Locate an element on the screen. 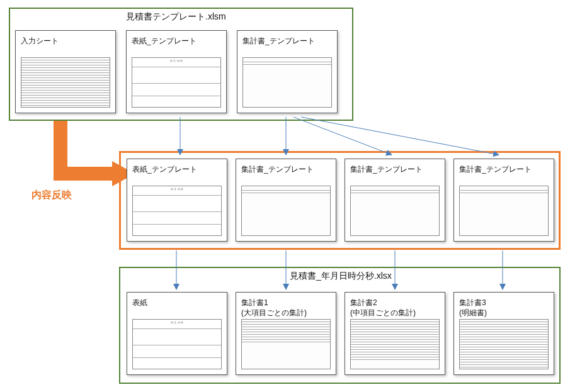  card-out-summary-3: 集計書3 (明細書) is located at coordinates (504, 333).